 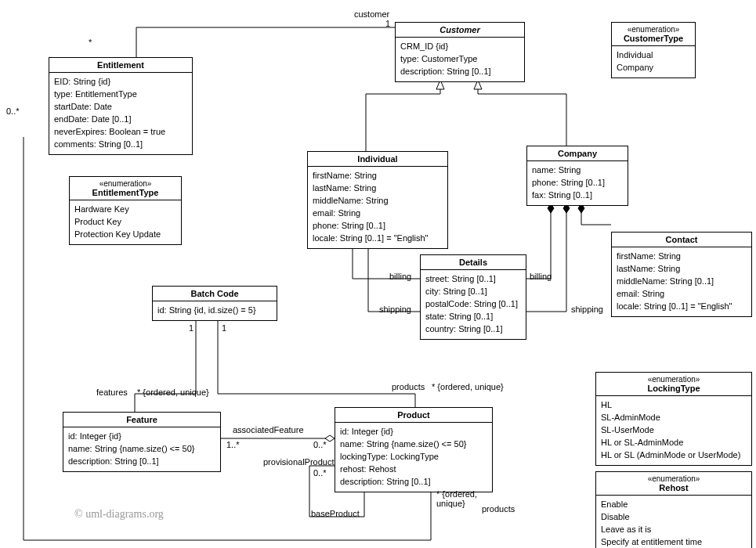 What do you see at coordinates (112, 392) in the screenshot?
I see `label-features: features` at bounding box center [112, 392].